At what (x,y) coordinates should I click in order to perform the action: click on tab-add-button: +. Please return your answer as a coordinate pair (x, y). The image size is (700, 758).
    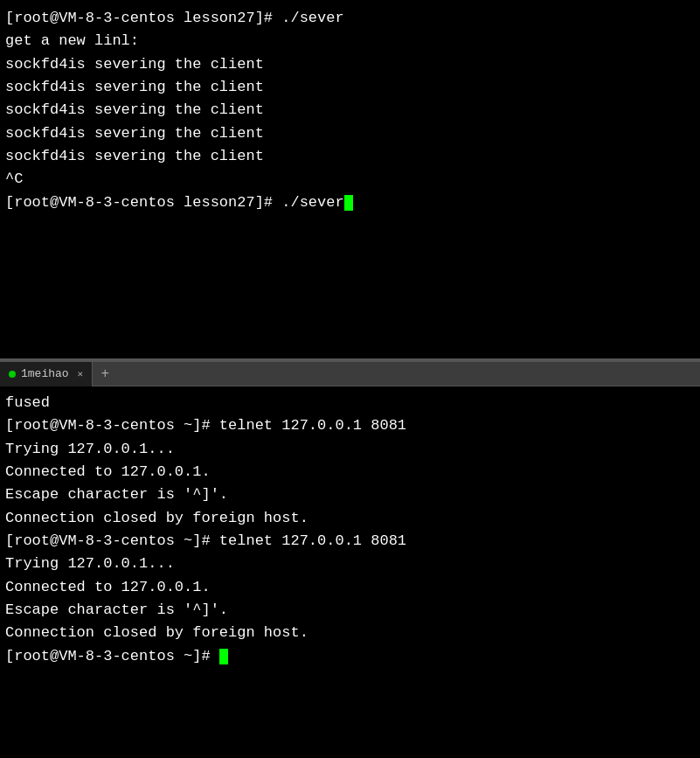
    Looking at the image, I should click on (105, 374).